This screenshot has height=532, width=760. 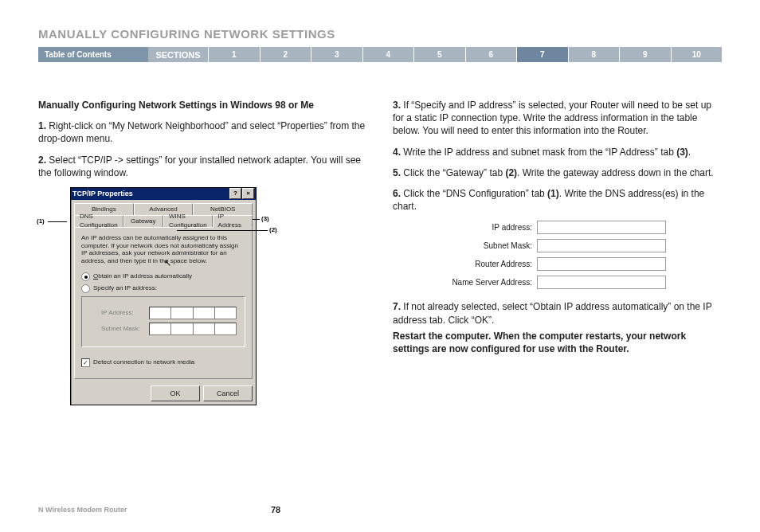 What do you see at coordinates (175, 393) in the screenshot?
I see `ok-button: OK` at bounding box center [175, 393].